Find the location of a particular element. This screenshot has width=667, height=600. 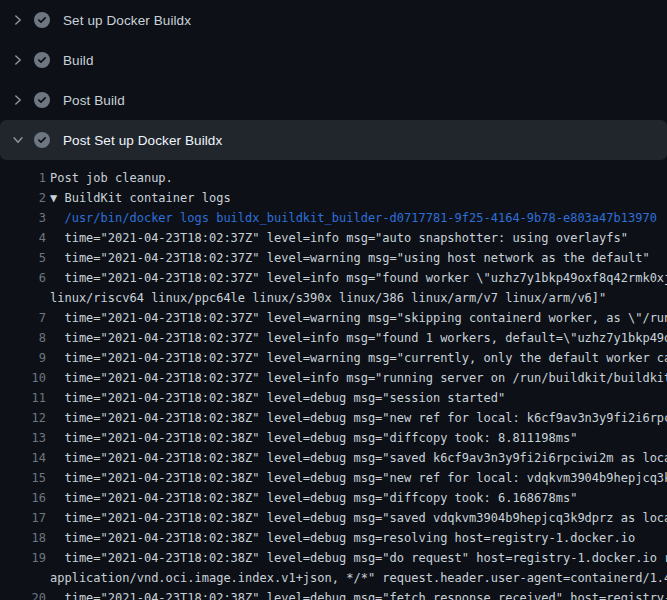

log-row: 8 time="2021-04-23T18:02:37Z" level=info… is located at coordinates (334, 338).